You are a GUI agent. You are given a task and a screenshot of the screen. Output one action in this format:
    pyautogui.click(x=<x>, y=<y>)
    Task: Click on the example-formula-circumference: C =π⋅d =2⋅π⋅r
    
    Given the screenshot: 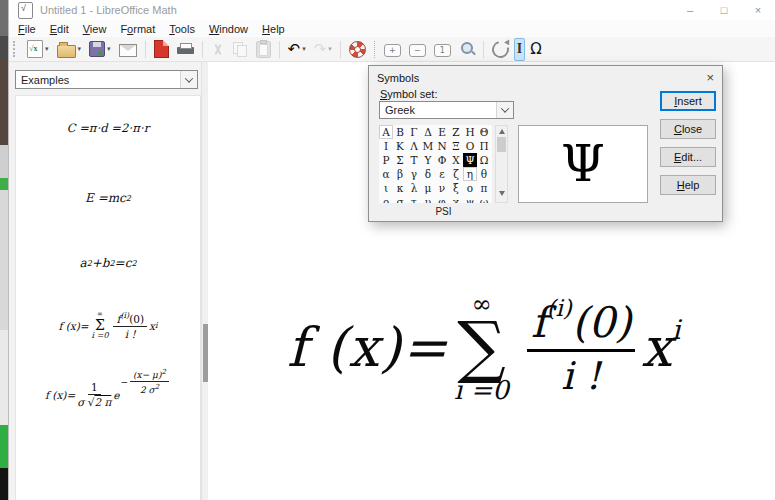 What is the action you would take?
    pyautogui.click(x=108, y=128)
    